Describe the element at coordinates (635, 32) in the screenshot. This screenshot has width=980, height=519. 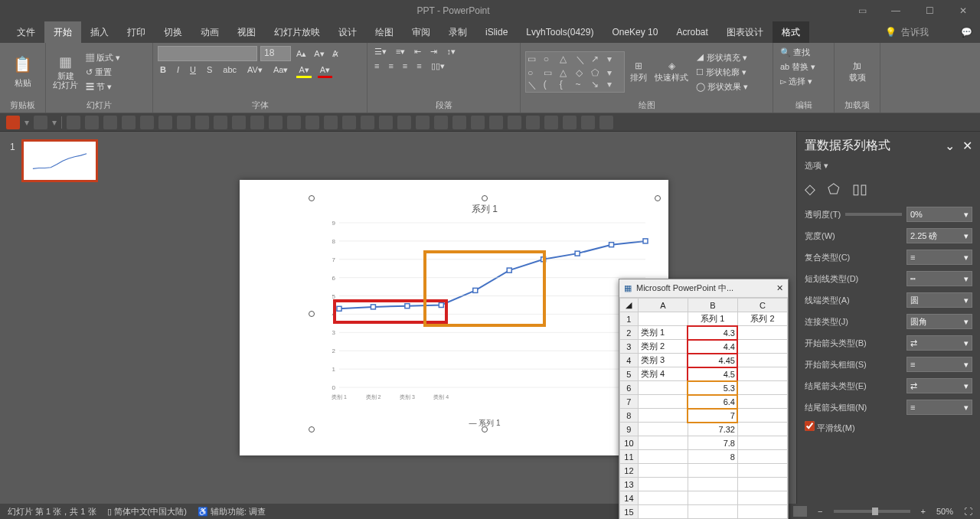
I see `ribbon-tab-14: OneKey 10` at that location.